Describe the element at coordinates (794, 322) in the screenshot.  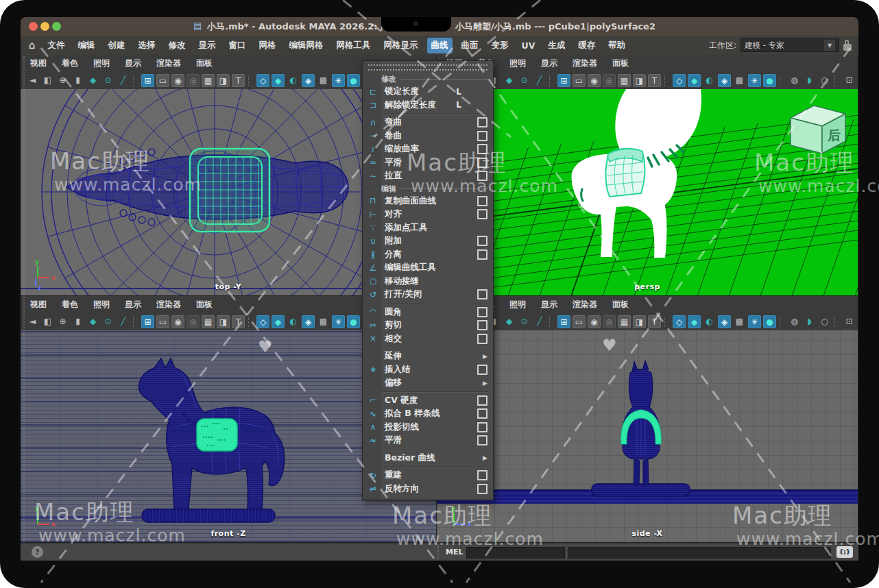
I see `ambient-occlusion-icon: ◍` at that location.